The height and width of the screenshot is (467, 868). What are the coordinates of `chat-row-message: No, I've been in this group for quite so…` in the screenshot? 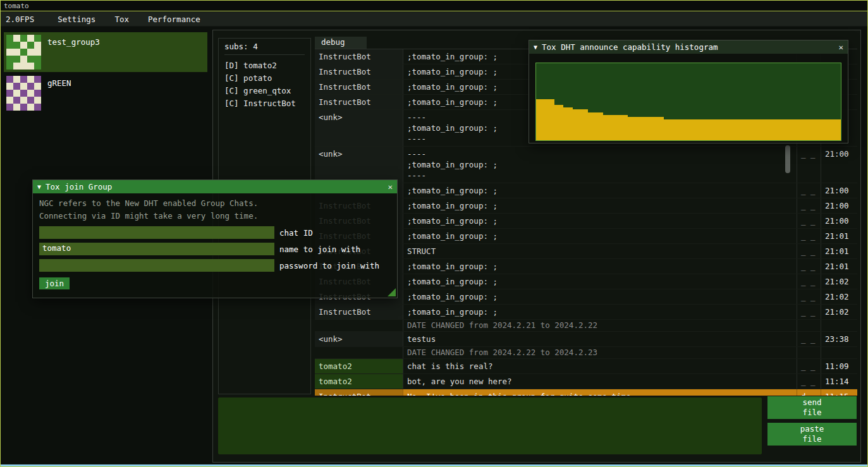 It's located at (599, 392).